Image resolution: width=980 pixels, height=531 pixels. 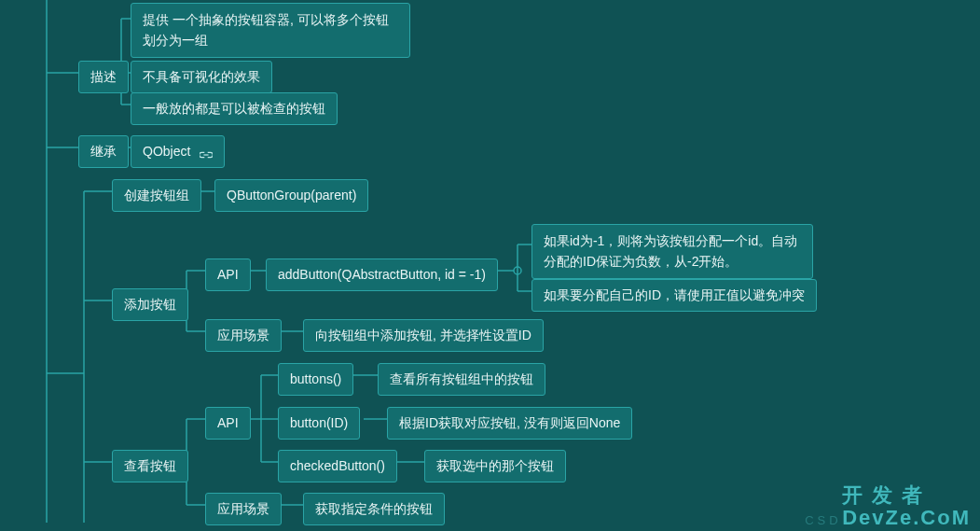 What do you see at coordinates (672, 252) in the screenshot?
I see `add-note-1: 如果id为-1，则将为该按钮分配一个id。自动分配的ID保证为负数，从-2开始。` at bounding box center [672, 252].